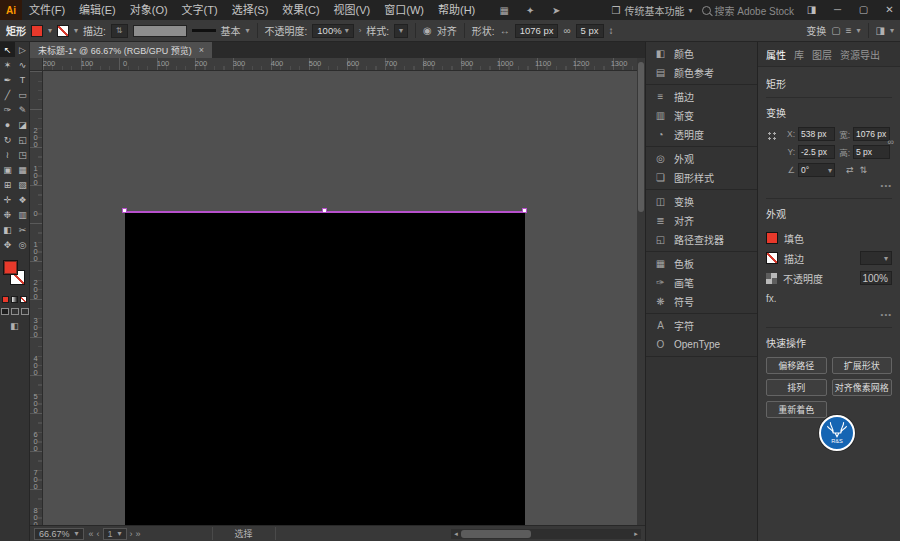  Describe the element at coordinates (850, 170) in the screenshot. I see `flip-horizontal-icon: ⇄` at that location.